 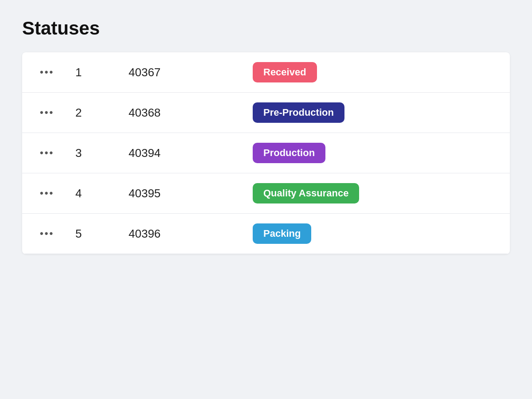 I want to click on page-title: Statuses, so click(x=266, y=28).